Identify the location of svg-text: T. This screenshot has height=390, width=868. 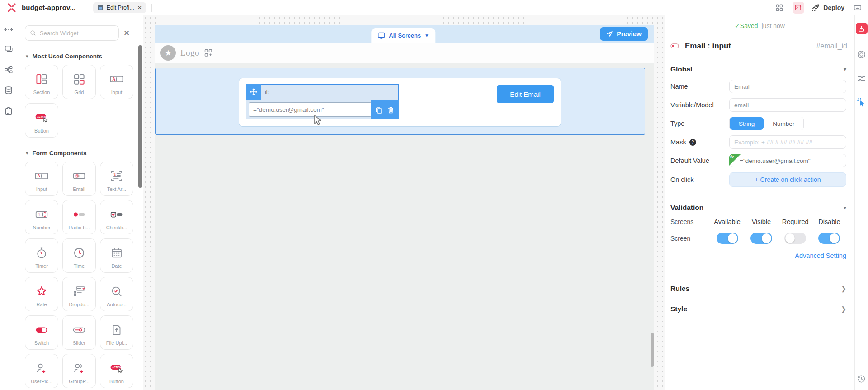
(115, 174).